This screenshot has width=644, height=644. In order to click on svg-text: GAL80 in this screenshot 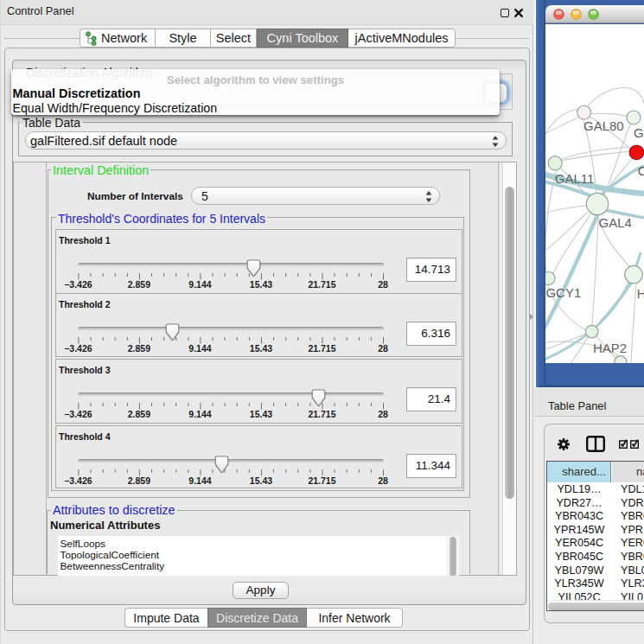, I will do `click(603, 126)`.